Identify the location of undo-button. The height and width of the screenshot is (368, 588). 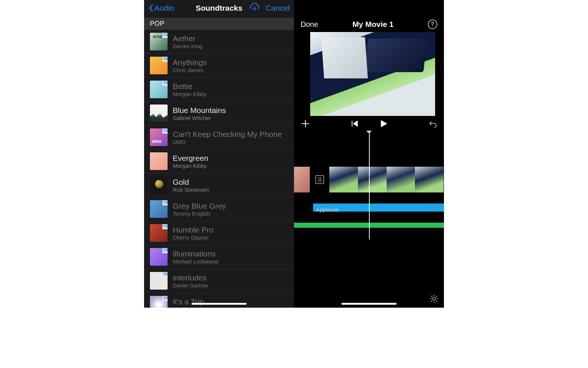
(433, 124).